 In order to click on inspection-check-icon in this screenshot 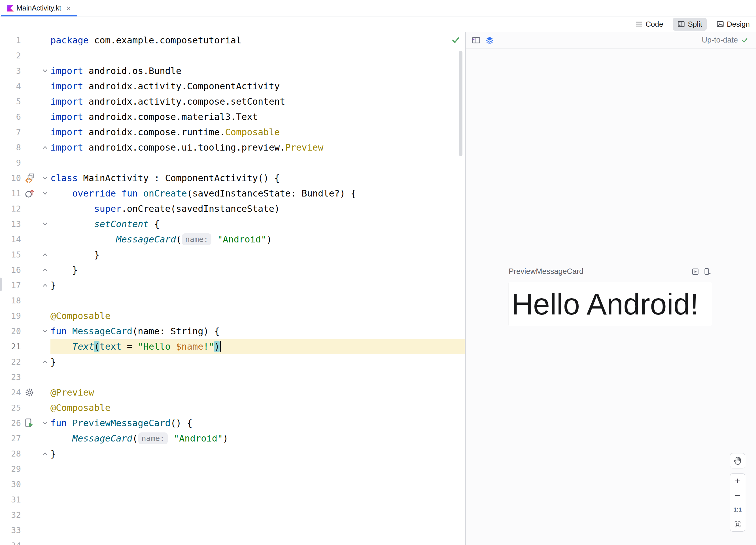, I will do `click(456, 40)`.